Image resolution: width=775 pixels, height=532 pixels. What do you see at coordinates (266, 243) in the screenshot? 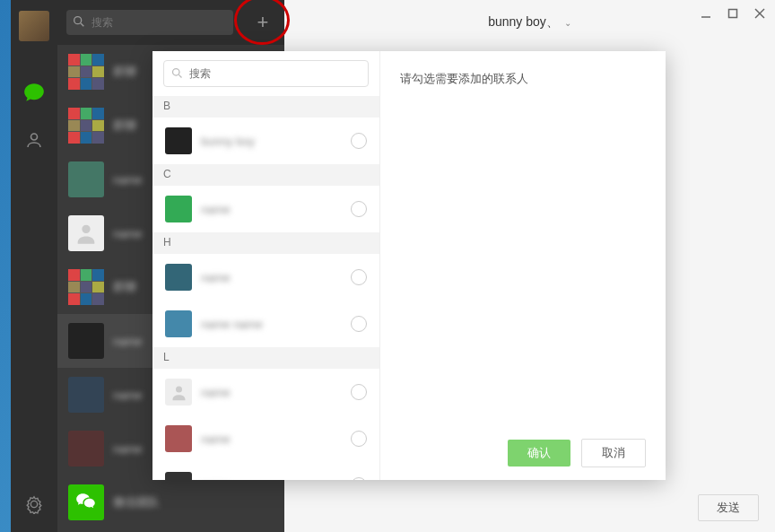
I see `letter-header: H` at bounding box center [266, 243].